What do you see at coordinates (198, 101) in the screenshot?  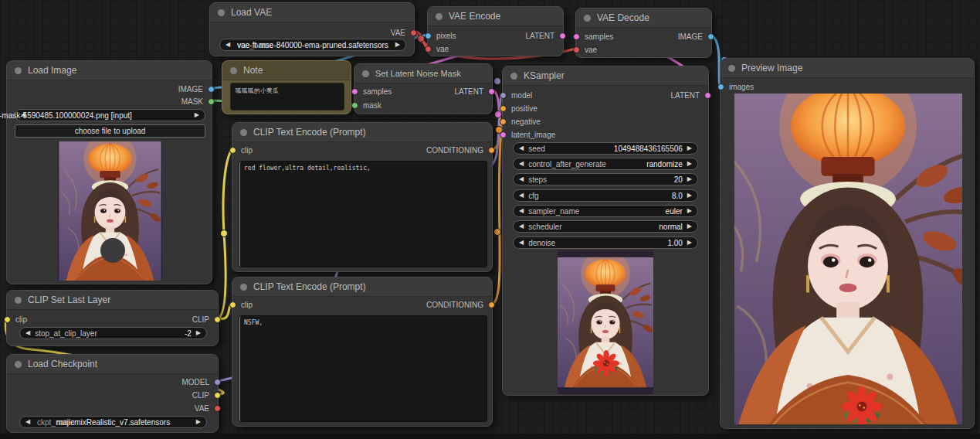 I see `output-port-mask: MASK` at bounding box center [198, 101].